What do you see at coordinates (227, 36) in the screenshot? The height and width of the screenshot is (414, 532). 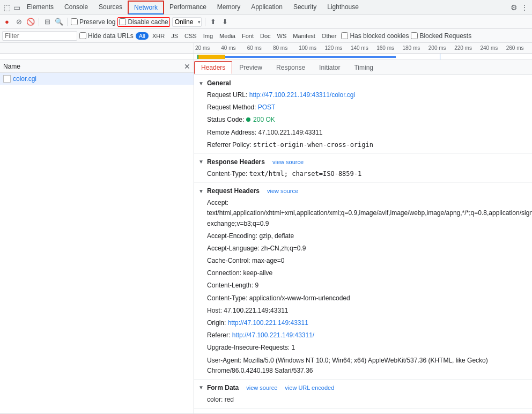 I see `filter-media: Media` at bounding box center [227, 36].